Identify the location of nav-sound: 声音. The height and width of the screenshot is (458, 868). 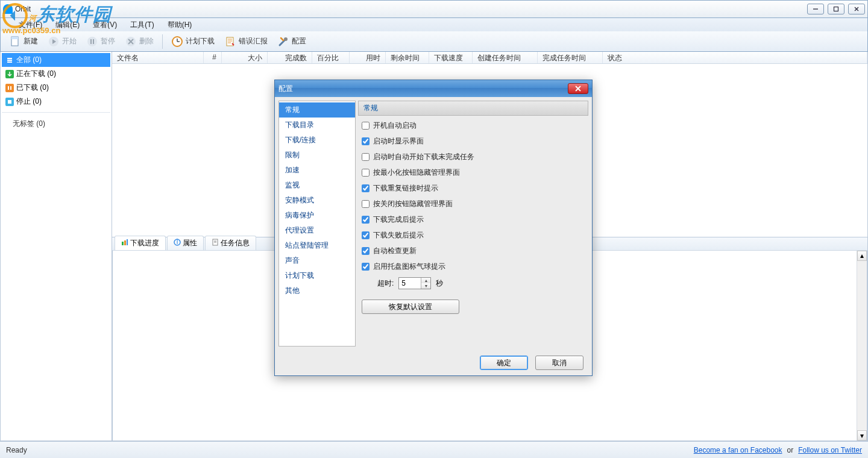
(317, 260).